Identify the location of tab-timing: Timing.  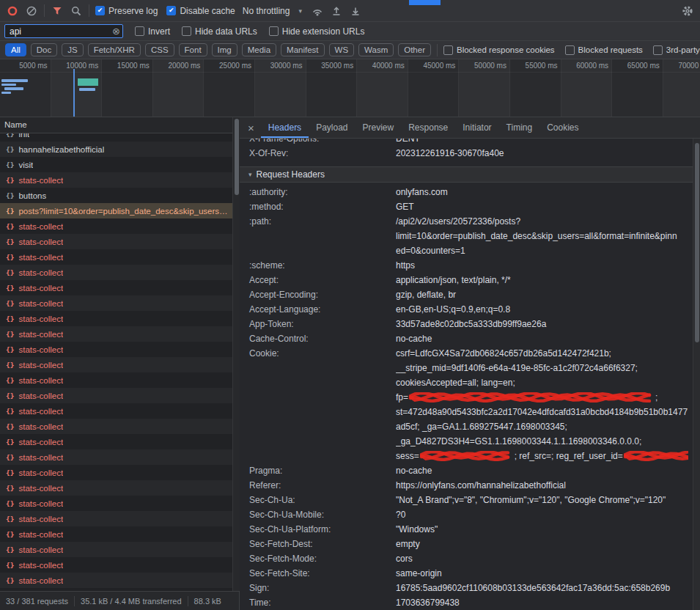
(520, 128).